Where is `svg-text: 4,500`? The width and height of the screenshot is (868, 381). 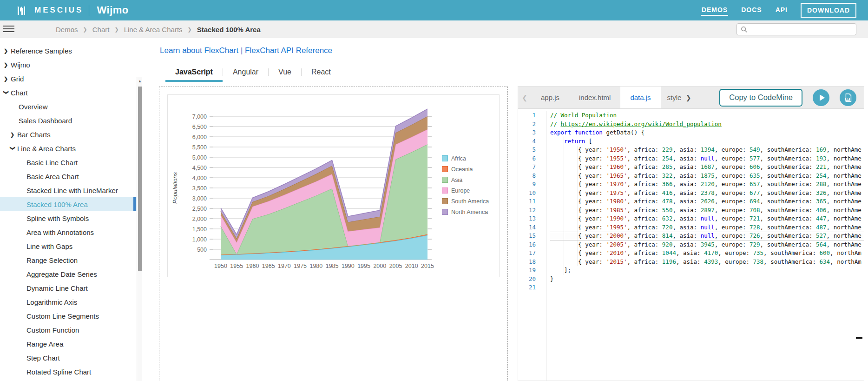 svg-text: 4,500 is located at coordinates (200, 168).